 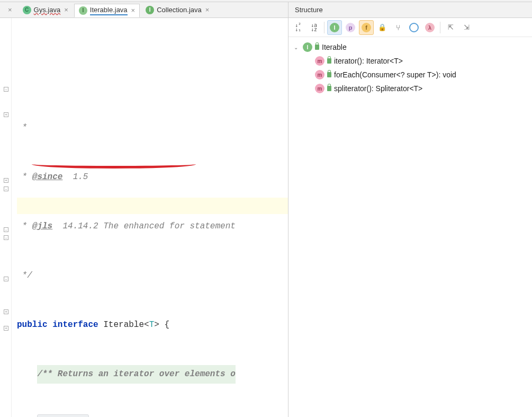 What do you see at coordinates (414, 28) in the screenshot?
I see `show-anonymous-button` at bounding box center [414, 28].